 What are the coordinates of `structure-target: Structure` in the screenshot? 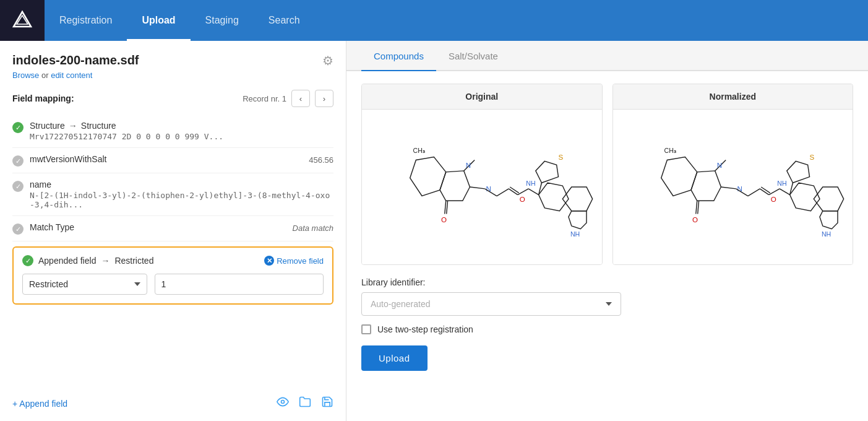 It's located at (99, 126).